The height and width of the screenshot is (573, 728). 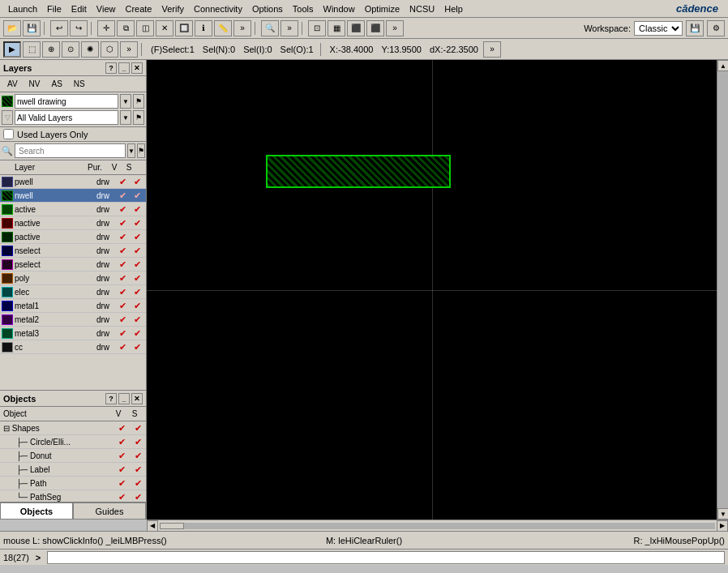 What do you see at coordinates (73, 292) in the screenshot?
I see `layer-row: elec drw ✔ ✔` at bounding box center [73, 292].